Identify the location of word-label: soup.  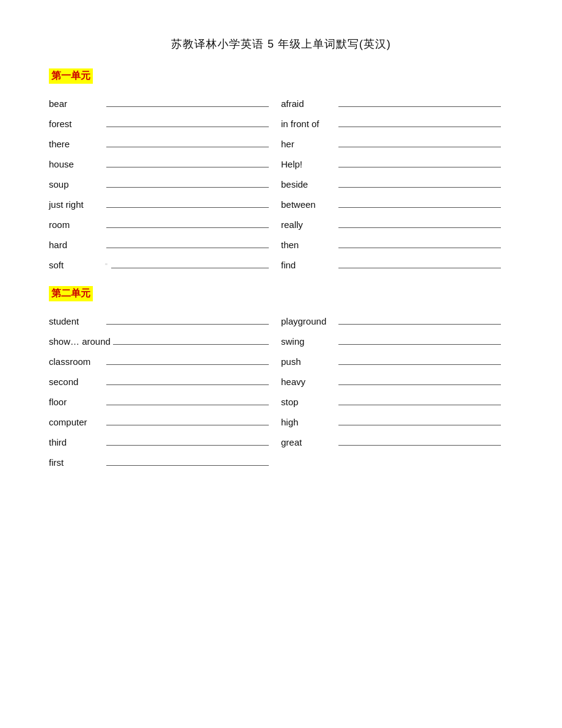
(76, 185).